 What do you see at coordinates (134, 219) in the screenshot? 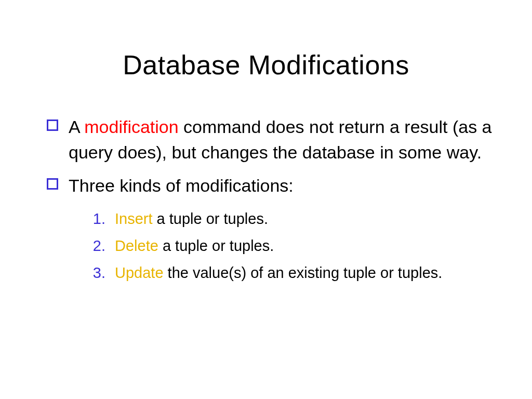
I see `highlight-gold: Insert` at bounding box center [134, 219].